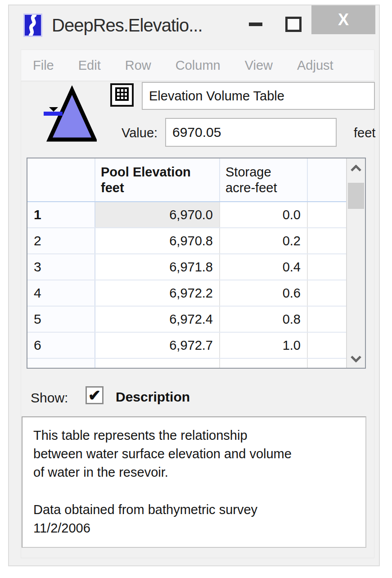 The height and width of the screenshot is (578, 392). Describe the element at coordinates (50, 398) in the screenshot. I see `show-label: Show:` at that location.